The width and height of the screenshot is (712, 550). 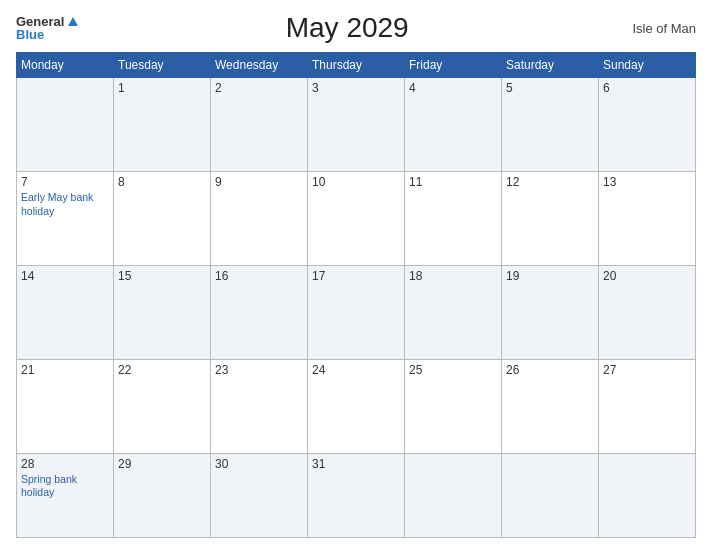 I want to click on calendar-day-cell: 24, so click(x=356, y=406).